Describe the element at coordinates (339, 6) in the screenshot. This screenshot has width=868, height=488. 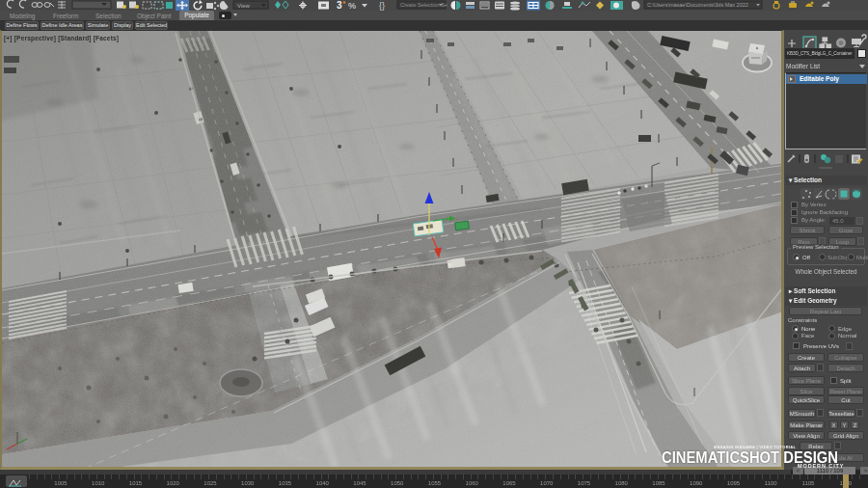
I see `svg-text: 3` at that location.